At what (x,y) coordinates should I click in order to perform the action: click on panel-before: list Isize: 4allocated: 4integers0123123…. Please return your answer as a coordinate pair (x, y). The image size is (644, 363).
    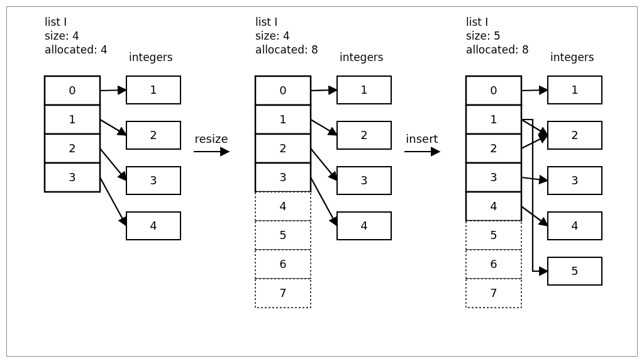
    Looking at the image, I should click on (113, 128).